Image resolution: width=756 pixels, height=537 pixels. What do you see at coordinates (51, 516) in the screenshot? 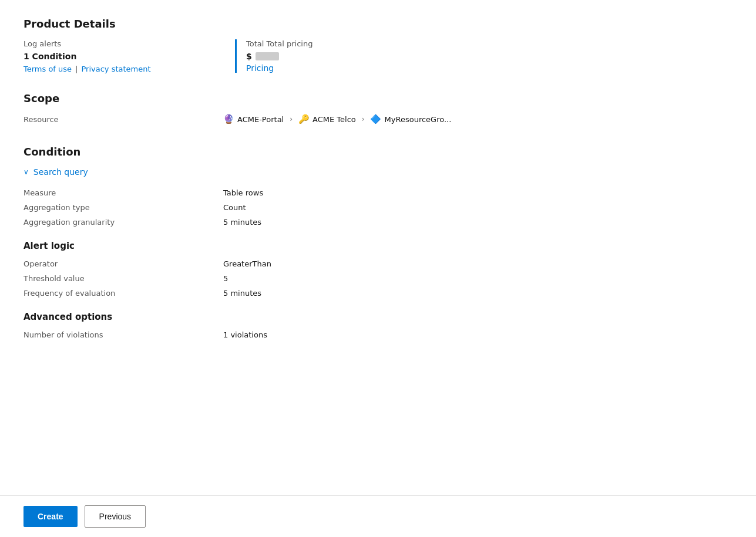
I see `create-button: Create` at bounding box center [51, 516].